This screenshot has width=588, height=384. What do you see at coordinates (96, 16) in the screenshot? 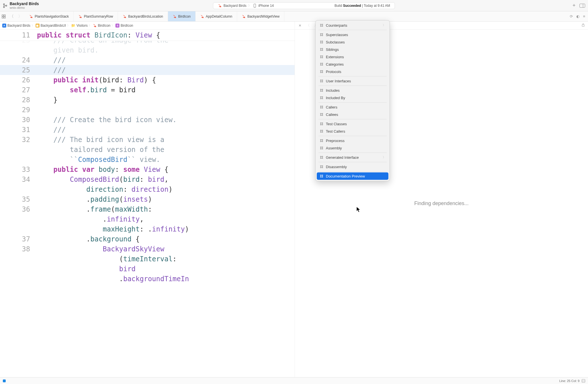
I see `editor-tab: PlantSummaryRow` at bounding box center [96, 16].